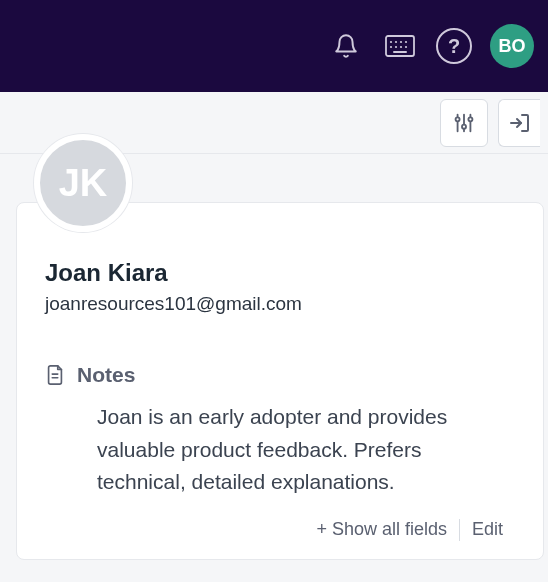  Describe the element at coordinates (382, 530) in the screenshot. I see `show-all-fields-link: + Show all fields` at that location.